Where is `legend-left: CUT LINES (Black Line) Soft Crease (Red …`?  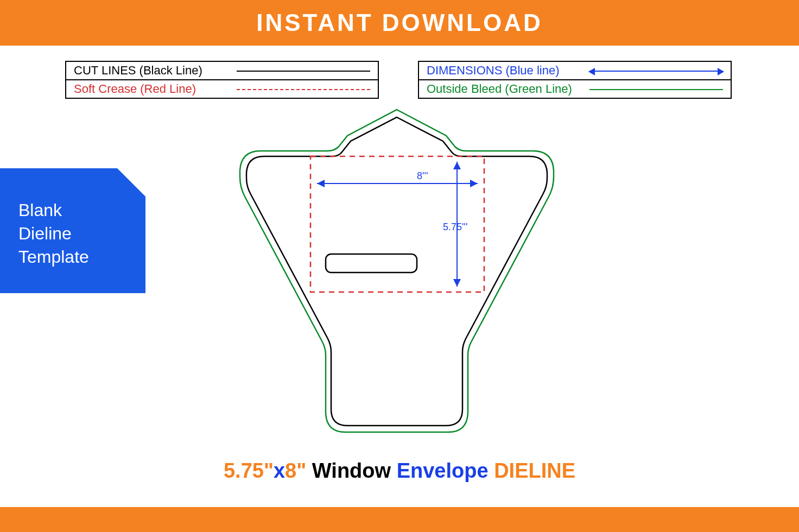
legend-left: CUT LINES (Black Line) Soft Crease (Red … is located at coordinates (222, 80).